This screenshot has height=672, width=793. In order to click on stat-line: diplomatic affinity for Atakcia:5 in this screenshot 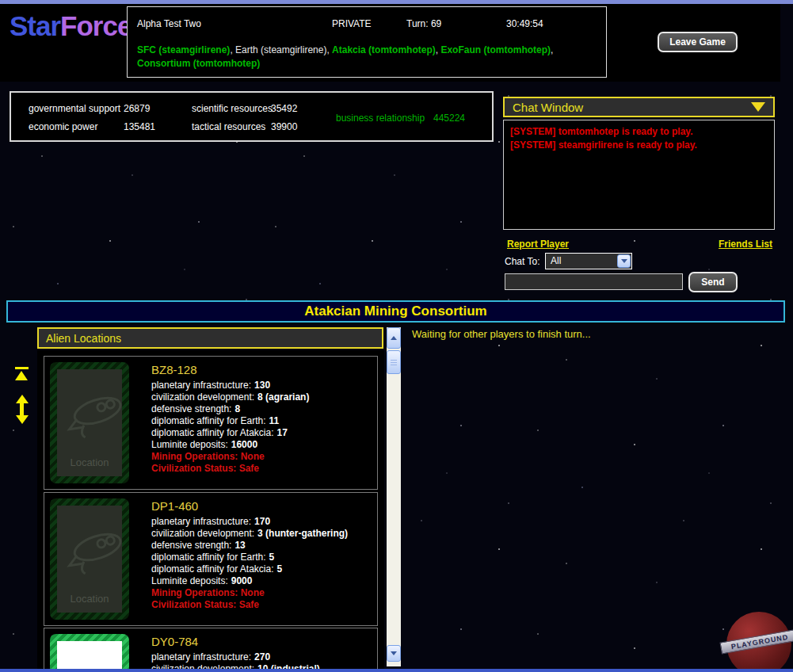, I will do `click(262, 569)`.